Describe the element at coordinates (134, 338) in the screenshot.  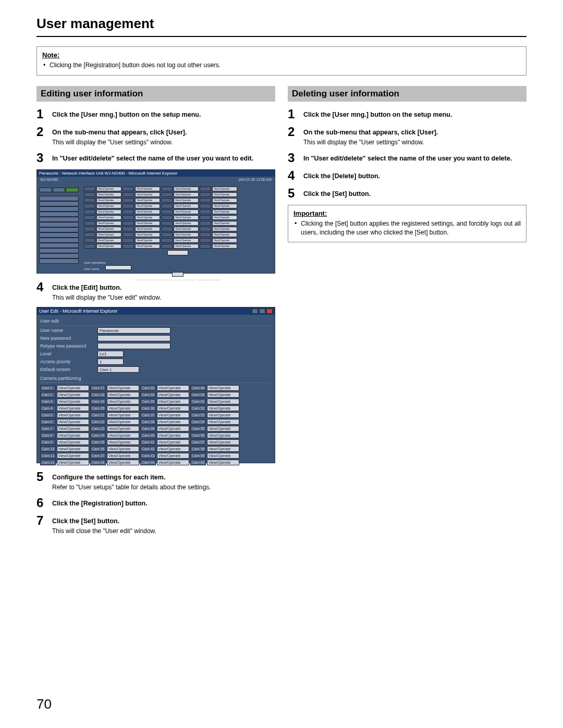
I see `new-password-input` at that location.